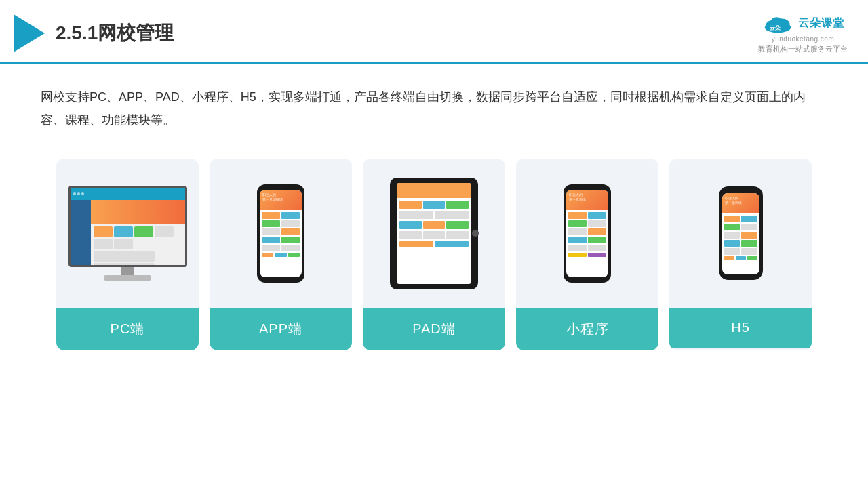 The height and width of the screenshot is (488, 868). I want to click on phone-mockup-h5: 职达人的第一堂训练, so click(741, 233).